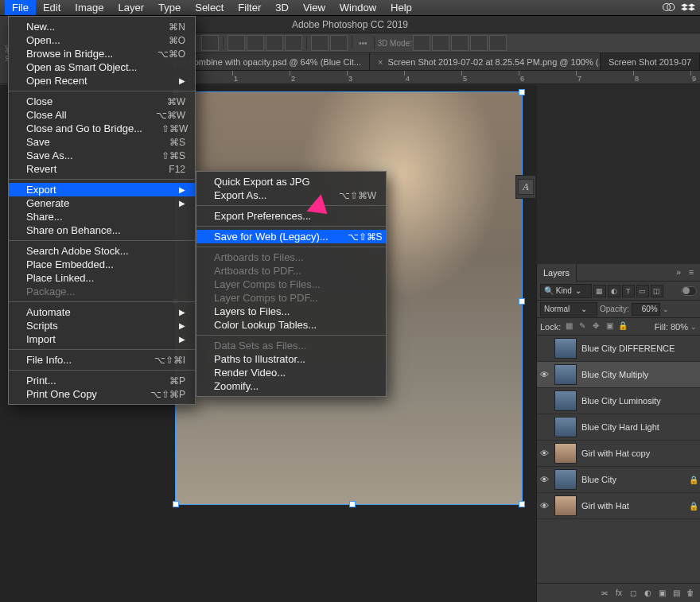  Describe the element at coordinates (662, 593) in the screenshot. I see `group-icon: ▣` at that location.